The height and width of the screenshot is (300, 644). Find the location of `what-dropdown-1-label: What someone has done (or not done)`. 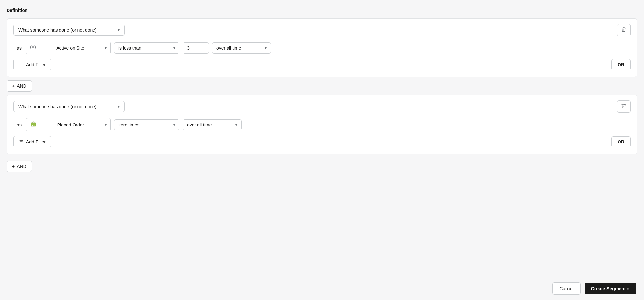

what-dropdown-1-label: What someone has done (or not done) is located at coordinates (58, 30).